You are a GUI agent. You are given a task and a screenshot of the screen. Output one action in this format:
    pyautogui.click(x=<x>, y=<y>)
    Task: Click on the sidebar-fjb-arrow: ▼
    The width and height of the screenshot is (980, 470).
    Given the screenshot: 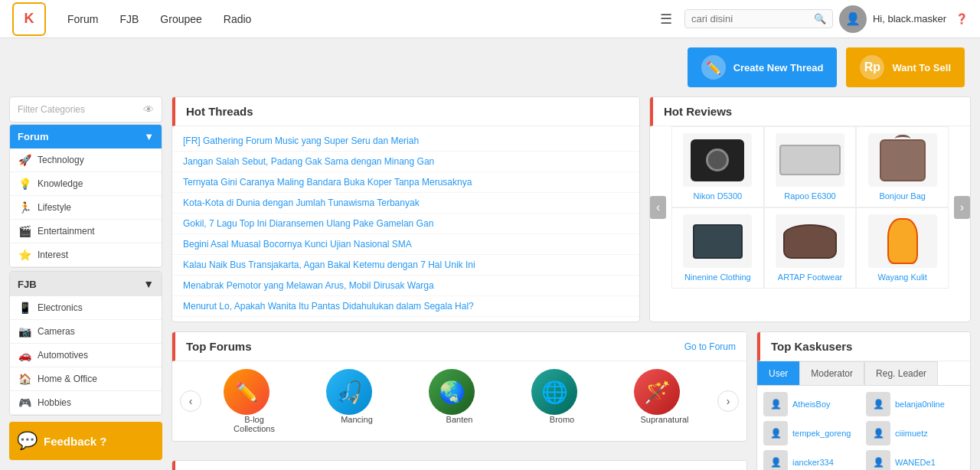 What is the action you would take?
    pyautogui.click(x=149, y=284)
    